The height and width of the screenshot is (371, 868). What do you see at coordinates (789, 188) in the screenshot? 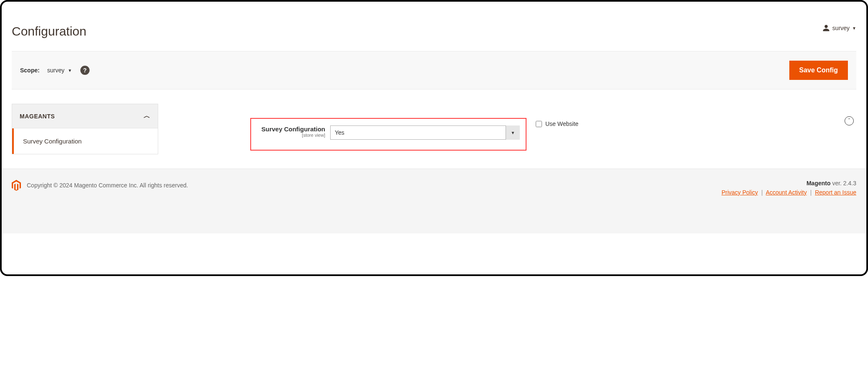
I see `footer-right: Magento ver. 2.4.3 Privacy Policy | Acco…` at bounding box center [789, 188].